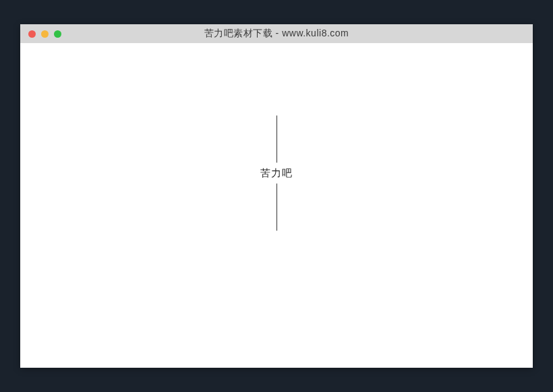 Image resolution: width=553 pixels, height=392 pixels. I want to click on vertical-line-bottom, so click(276, 207).